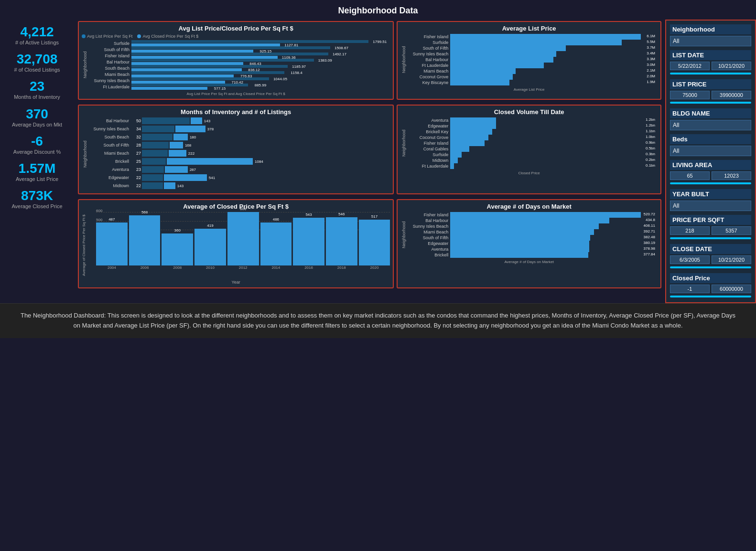 The width and height of the screenshot is (756, 551). I want to click on list-price-slider, so click(711, 103).